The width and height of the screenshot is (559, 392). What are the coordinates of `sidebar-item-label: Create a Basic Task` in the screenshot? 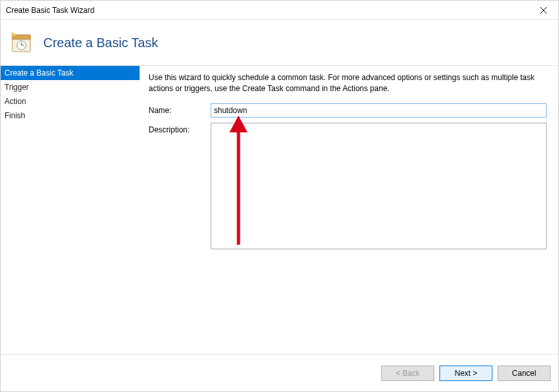 It's located at (39, 73).